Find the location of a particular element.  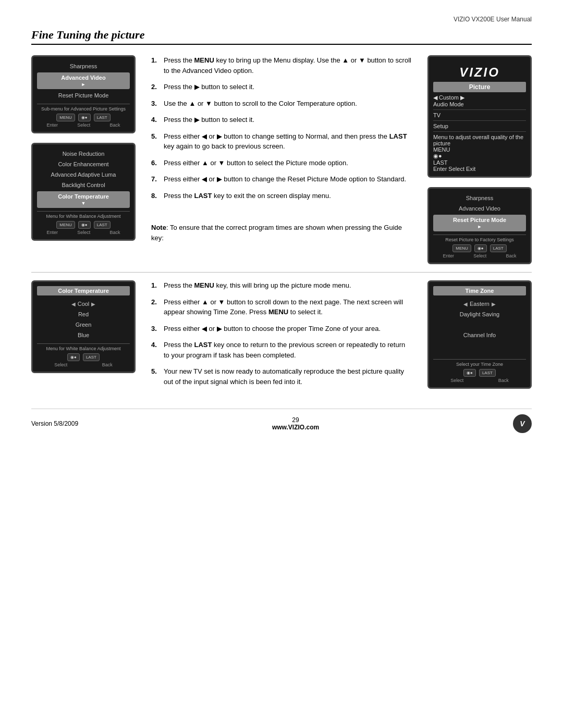

instruction-b2: 2. Press either ▲ or ▼ button to scroll … is located at coordinates (282, 307).